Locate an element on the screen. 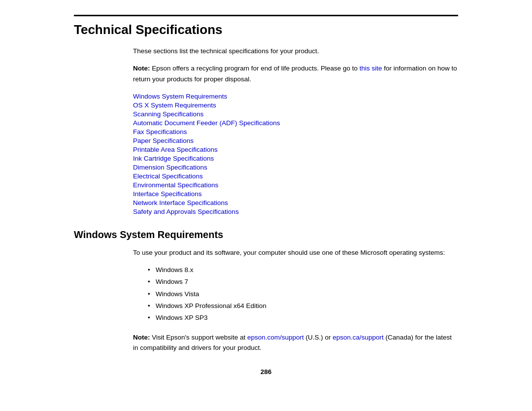 Image resolution: width=532 pixels, height=411 pixels. list-item: Dimension Specifications is located at coordinates (296, 167).